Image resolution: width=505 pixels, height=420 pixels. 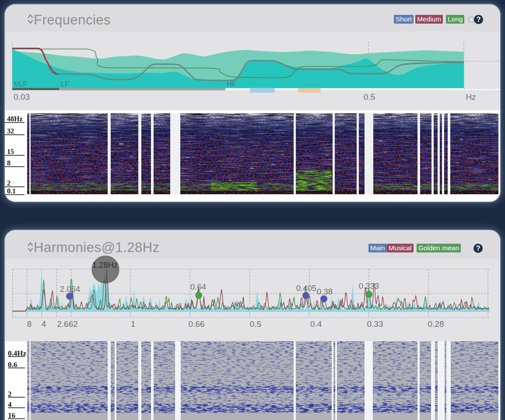 I want to click on svg-text: 0.03, so click(x=22, y=97).